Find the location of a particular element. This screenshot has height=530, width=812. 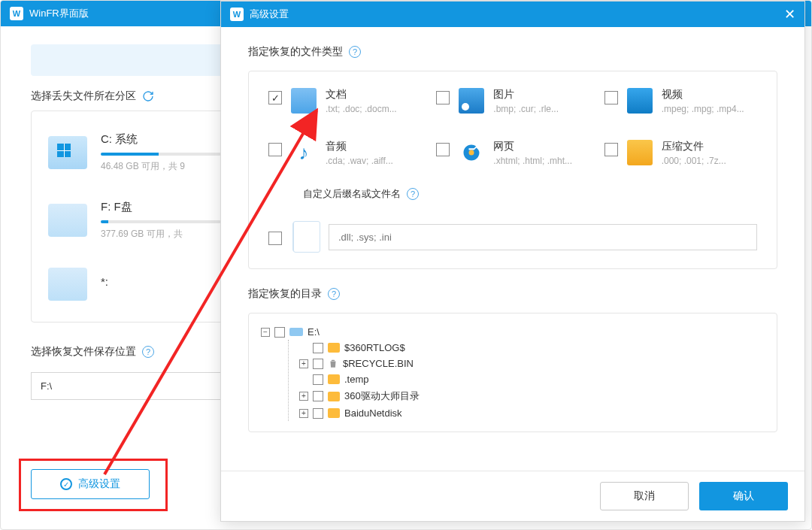

filetype-name: 音频 is located at coordinates (359, 147).